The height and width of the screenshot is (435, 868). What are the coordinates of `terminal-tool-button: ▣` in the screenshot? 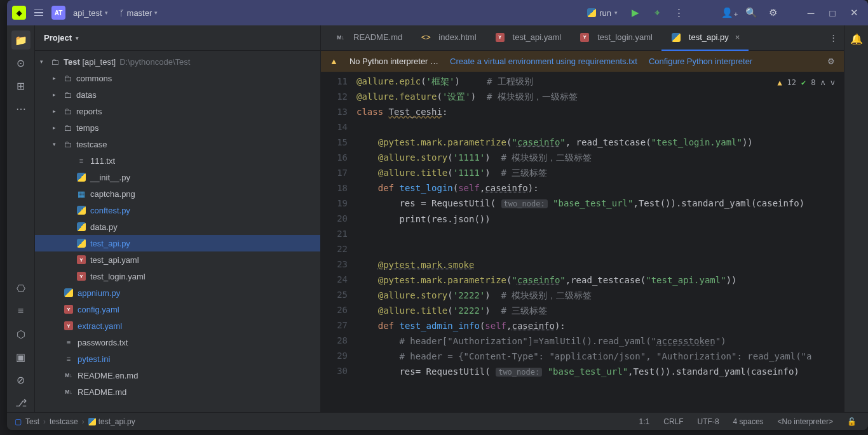 It's located at (21, 357).